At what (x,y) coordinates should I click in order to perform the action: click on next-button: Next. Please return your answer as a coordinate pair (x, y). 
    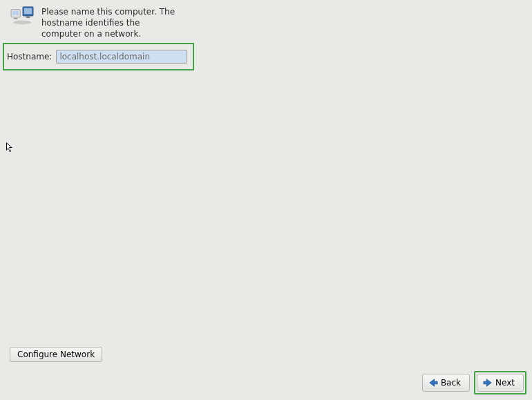
    Looking at the image, I should click on (500, 383).